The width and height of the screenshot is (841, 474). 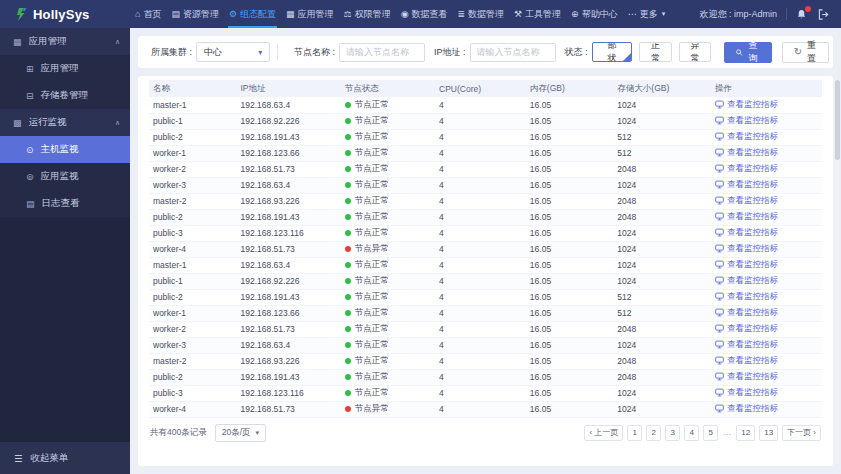 I want to click on sidebar-item-log-view: ▤日志查看, so click(x=65, y=204).